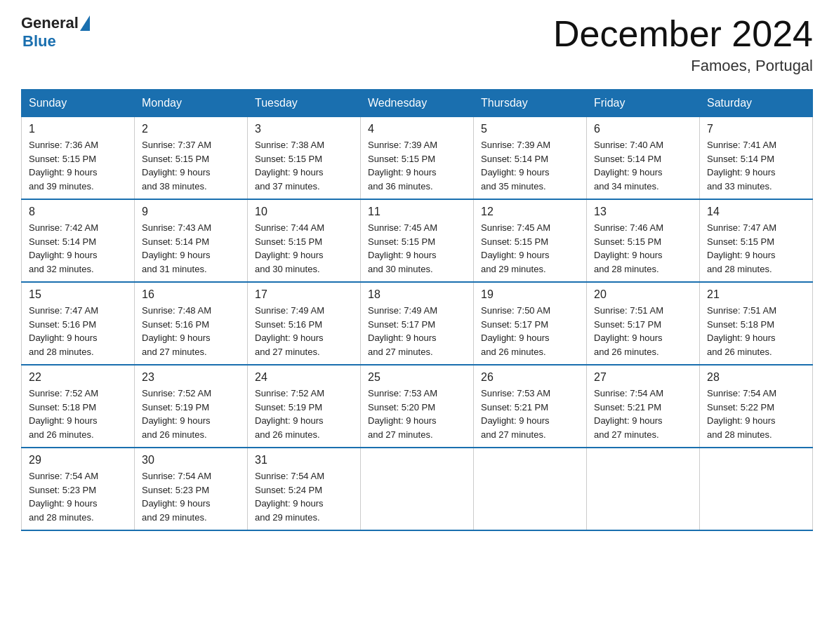 The height and width of the screenshot is (644, 834). Describe the element at coordinates (39, 41) in the screenshot. I see `logo-blue-text: Blue` at that location.